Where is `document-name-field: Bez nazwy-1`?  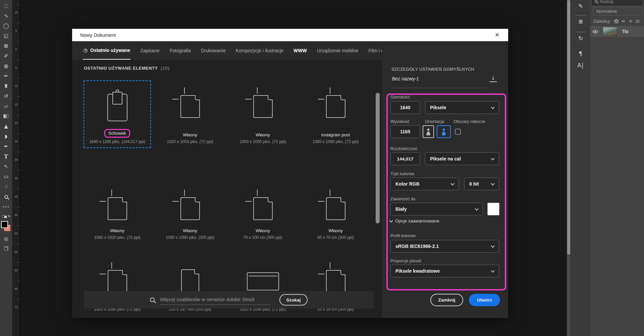 document-name-field: Bez nazwy-1 is located at coordinates (406, 79).